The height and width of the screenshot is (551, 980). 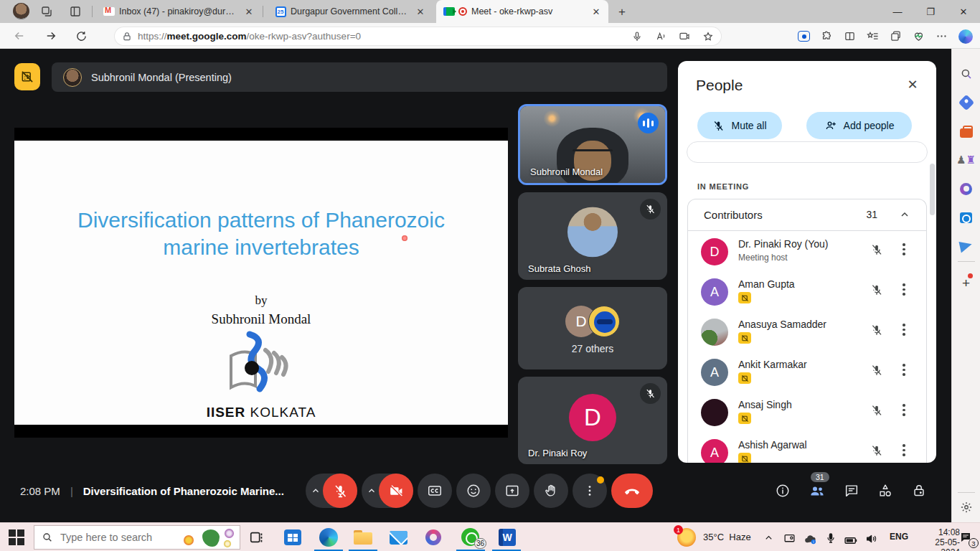 What do you see at coordinates (27, 77) in the screenshot?
I see `presentation-warning-icon` at bounding box center [27, 77].